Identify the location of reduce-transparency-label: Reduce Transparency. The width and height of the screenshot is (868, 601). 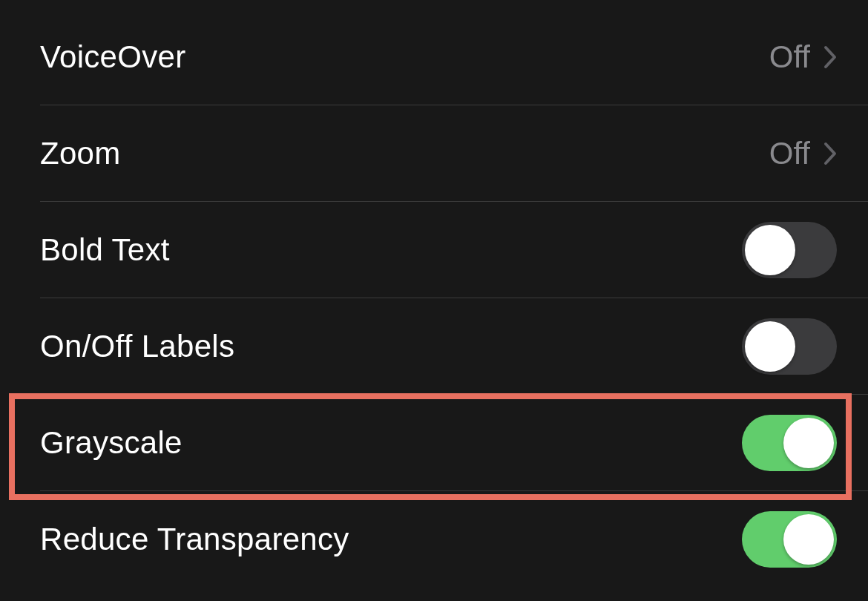
(194, 539).